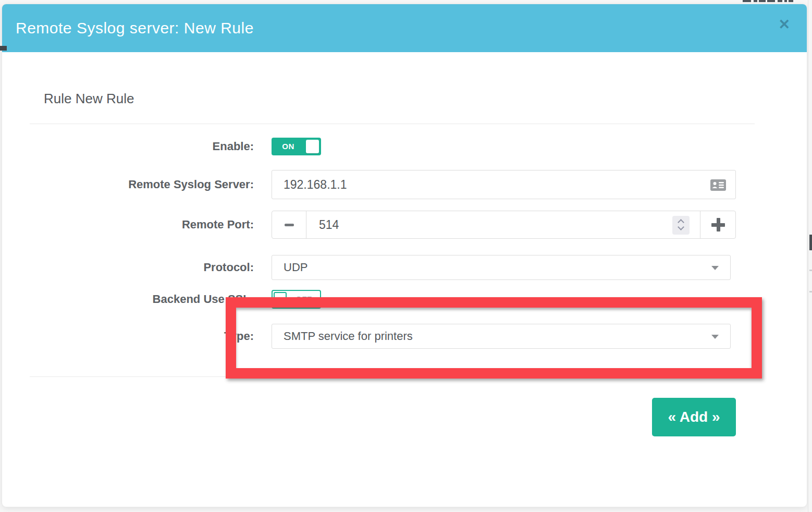 Image resolution: width=812 pixels, height=512 pixels. What do you see at coordinates (718, 185) in the screenshot?
I see `address-card-icon` at bounding box center [718, 185].